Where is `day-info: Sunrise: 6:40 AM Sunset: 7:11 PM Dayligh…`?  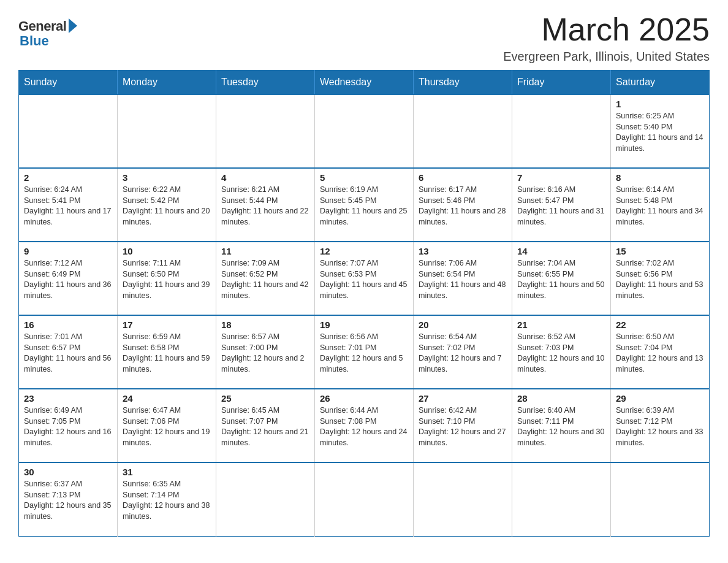
day-info: Sunrise: 6:40 AM Sunset: 7:11 PM Dayligh… is located at coordinates (561, 427).